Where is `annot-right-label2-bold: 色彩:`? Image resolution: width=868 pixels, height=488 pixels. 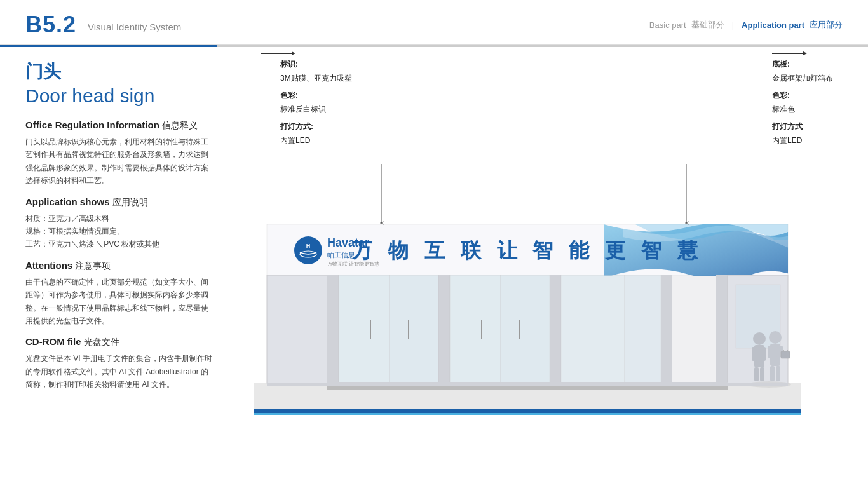 annot-right-label2-bold: 色彩: is located at coordinates (781, 95).